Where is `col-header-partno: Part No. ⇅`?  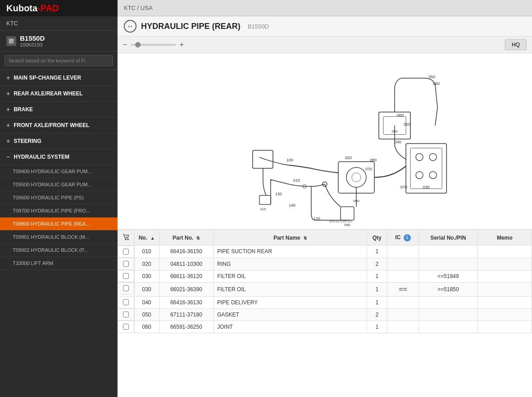 col-header-partno: Part No. ⇅ is located at coordinates (186, 238).